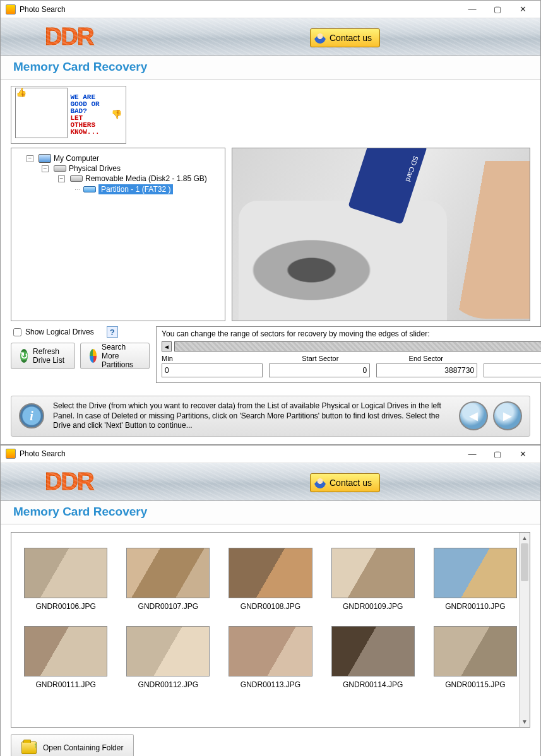 Image resolution: width=541 pixels, height=756 pixels. Describe the element at coordinates (373, 685) in the screenshot. I see `file-name: GNDR00114.JPG` at that location.